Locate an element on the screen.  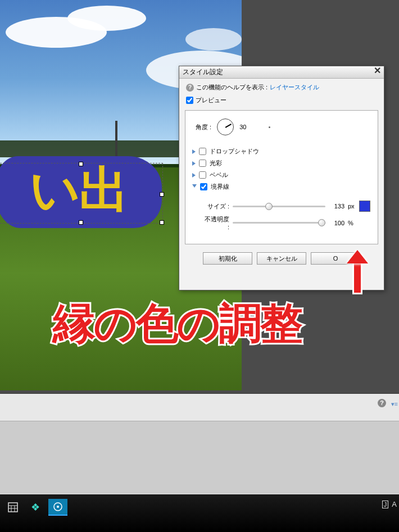
effects-panel: 角度 : 30 ドロップシャドウ 光彩 ベベル 境界線 is located at coordinates (282, 178).